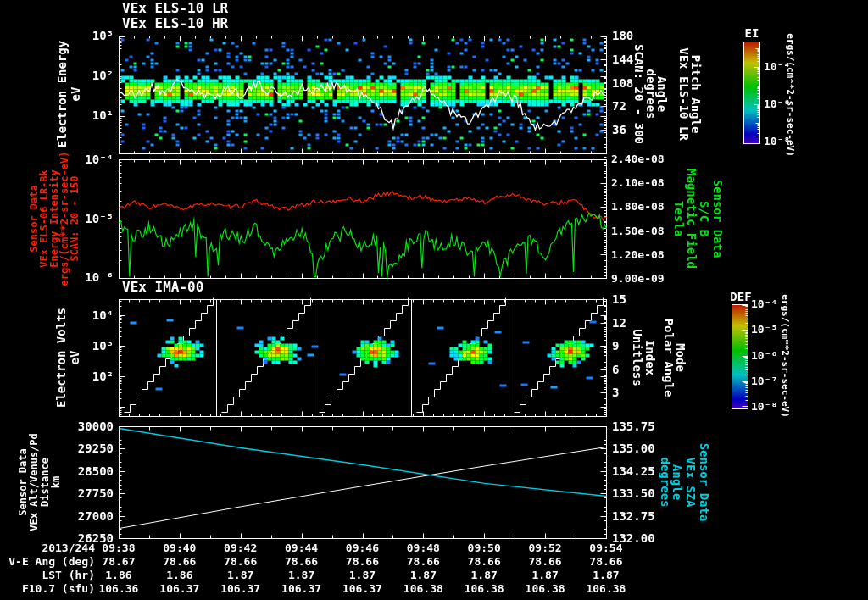  Describe the element at coordinates (629, 300) in the screenshot. I see `tick-label: 15` at that location.